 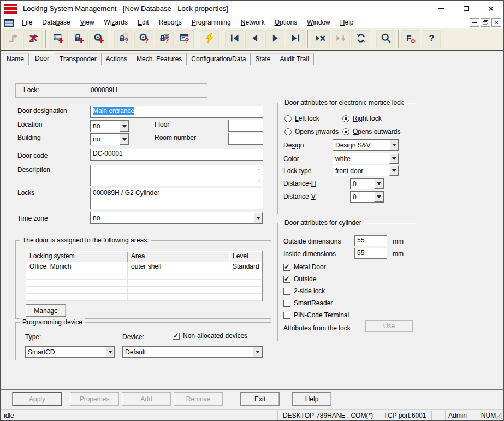 What do you see at coordinates (286, 22) in the screenshot?
I see `menu-options: Options` at bounding box center [286, 22].